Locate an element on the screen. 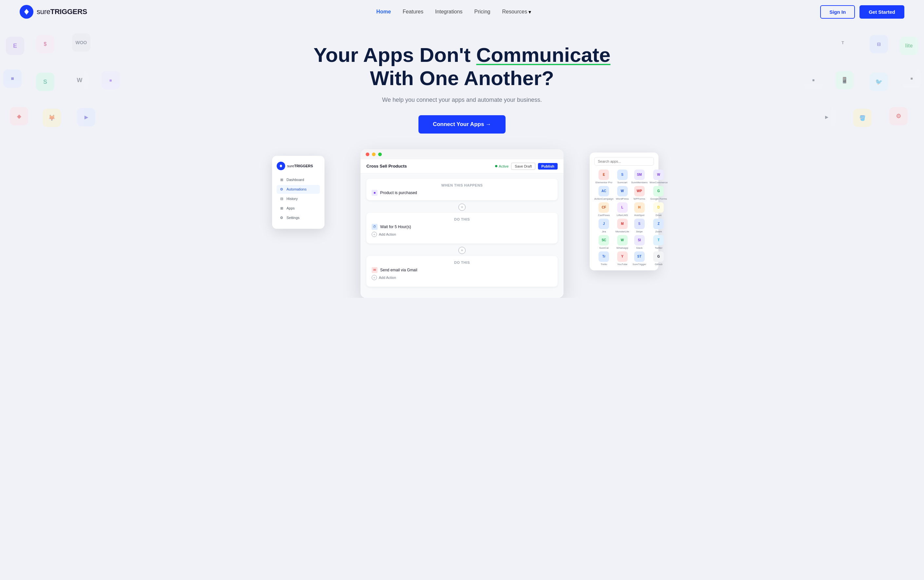 Image resolution: width=924 pixels, height=580 pixels. app-icon: CF is located at coordinates (604, 208).